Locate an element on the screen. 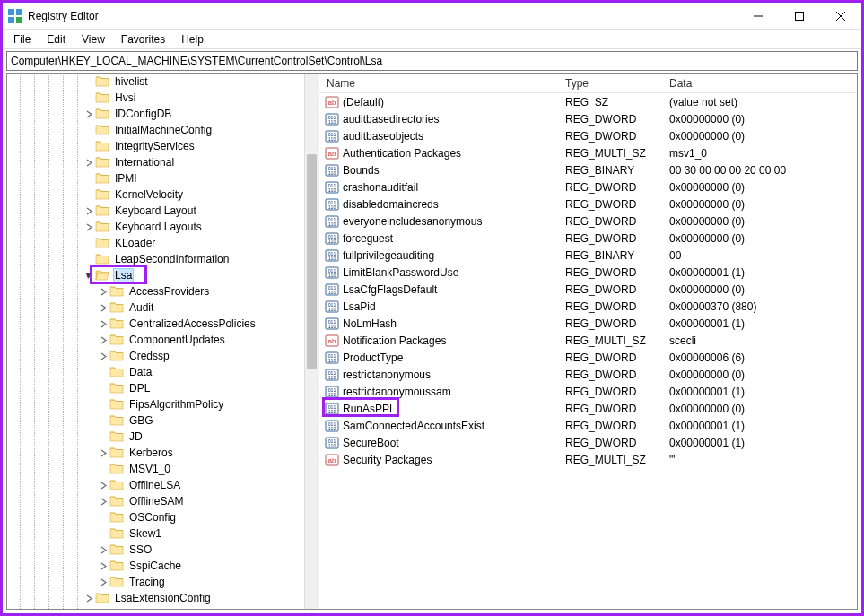 The image size is (864, 616). tree-item-jd: JD is located at coordinates (163, 437).